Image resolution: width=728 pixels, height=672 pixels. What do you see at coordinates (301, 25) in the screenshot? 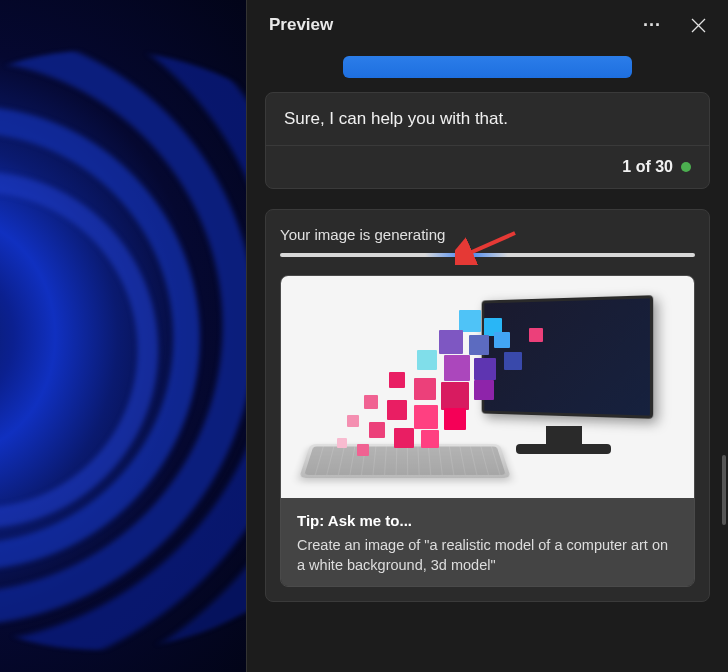
I see `panel-title: Preview` at bounding box center [301, 25].